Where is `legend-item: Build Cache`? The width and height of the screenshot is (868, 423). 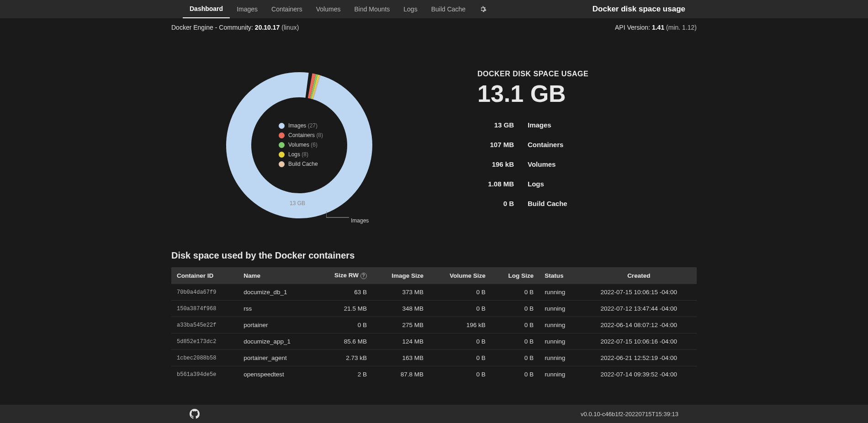 legend-item: Build Cache is located at coordinates (301, 164).